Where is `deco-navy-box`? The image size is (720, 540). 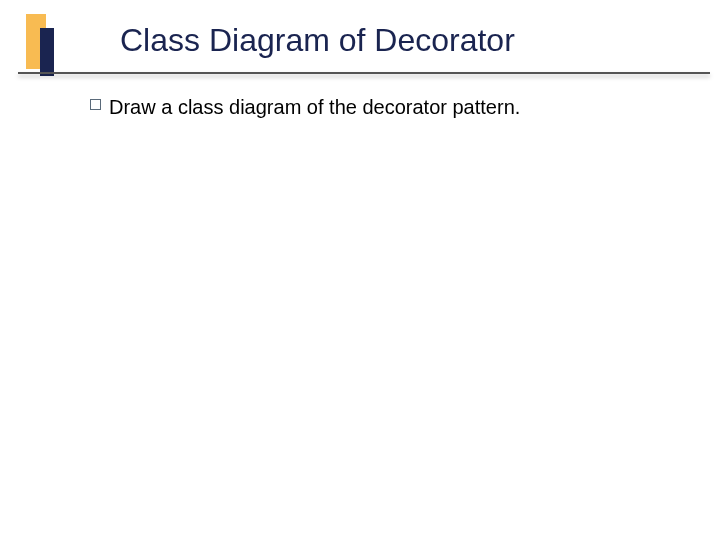 deco-navy-box is located at coordinates (47, 52).